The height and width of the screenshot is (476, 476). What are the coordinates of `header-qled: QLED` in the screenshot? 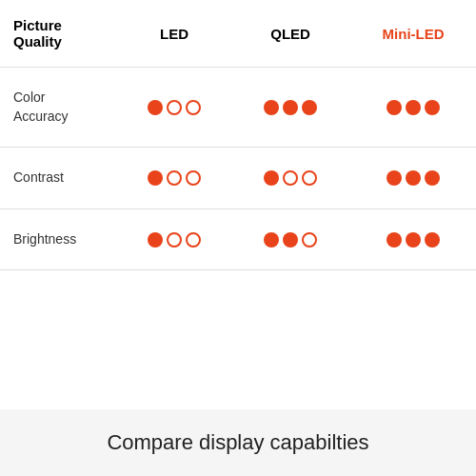 It's located at (288, 34).